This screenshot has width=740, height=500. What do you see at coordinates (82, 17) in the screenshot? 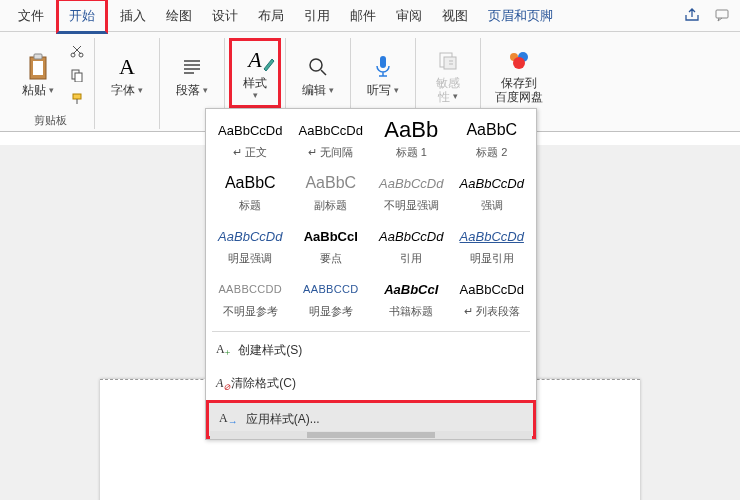
I see `tab-home: 开始` at bounding box center [82, 17].